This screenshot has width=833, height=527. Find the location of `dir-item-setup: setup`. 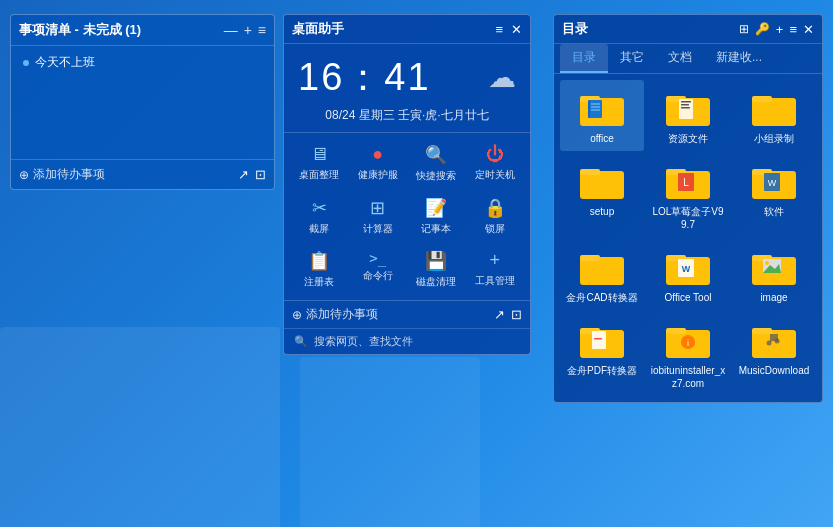

dir-item-setup: setup is located at coordinates (602, 195).